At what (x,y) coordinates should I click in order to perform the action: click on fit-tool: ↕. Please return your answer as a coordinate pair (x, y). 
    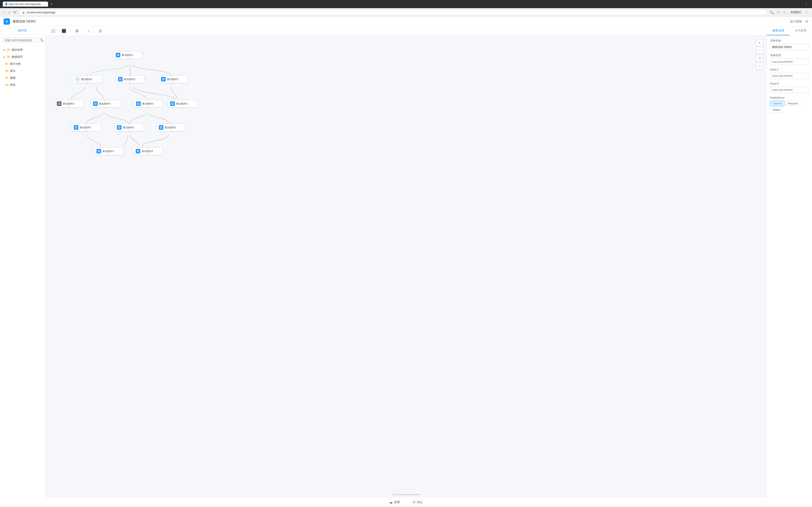
    Looking at the image, I should click on (89, 31).